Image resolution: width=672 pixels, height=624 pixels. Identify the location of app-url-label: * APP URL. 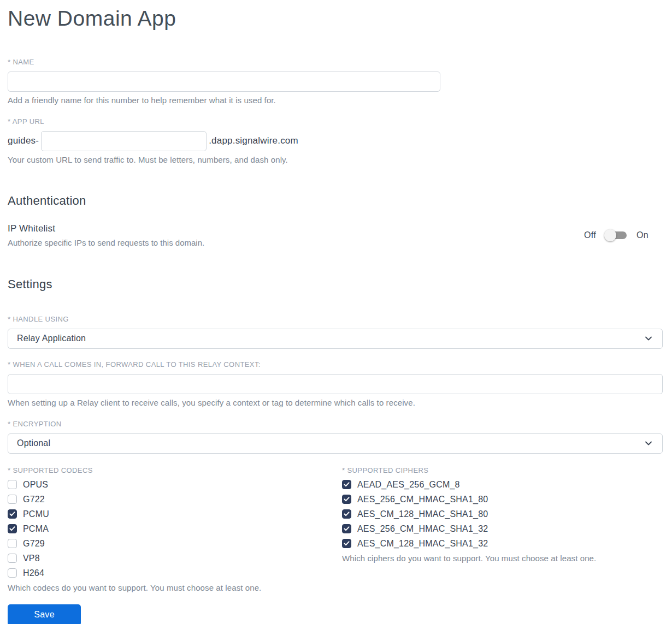
(335, 121).